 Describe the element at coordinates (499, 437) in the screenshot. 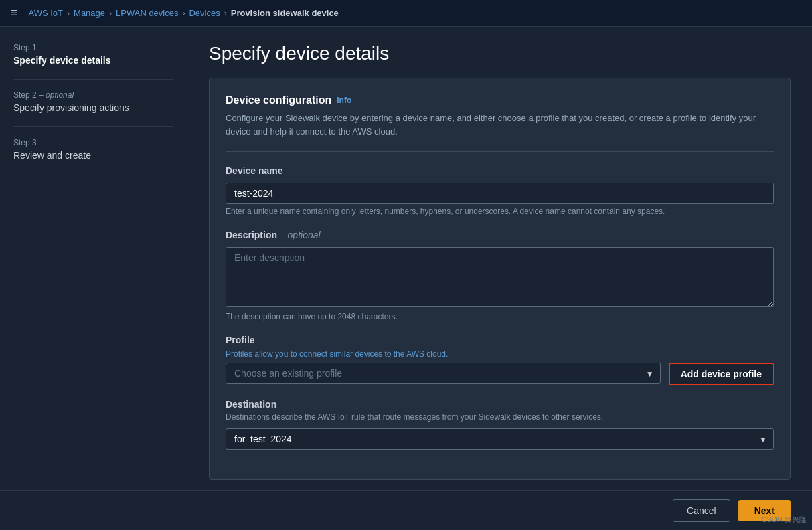

I see `destination-select-wrapper: for_test_2024 ▼` at that location.